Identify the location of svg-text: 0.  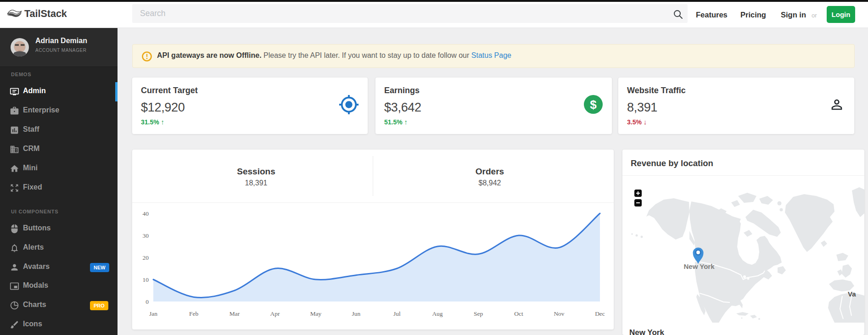
(147, 302).